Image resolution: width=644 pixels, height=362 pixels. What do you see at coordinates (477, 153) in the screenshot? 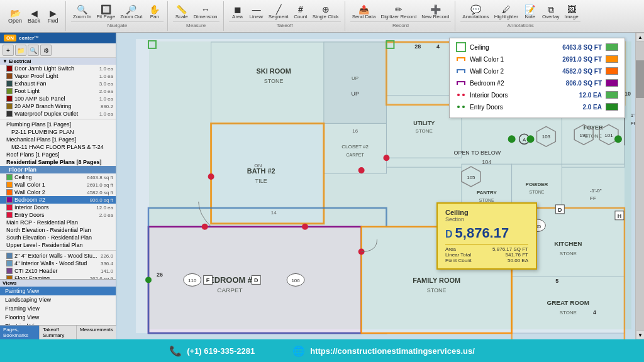
I see `svg-text: OPEN TO BELOW` at bounding box center [477, 153].